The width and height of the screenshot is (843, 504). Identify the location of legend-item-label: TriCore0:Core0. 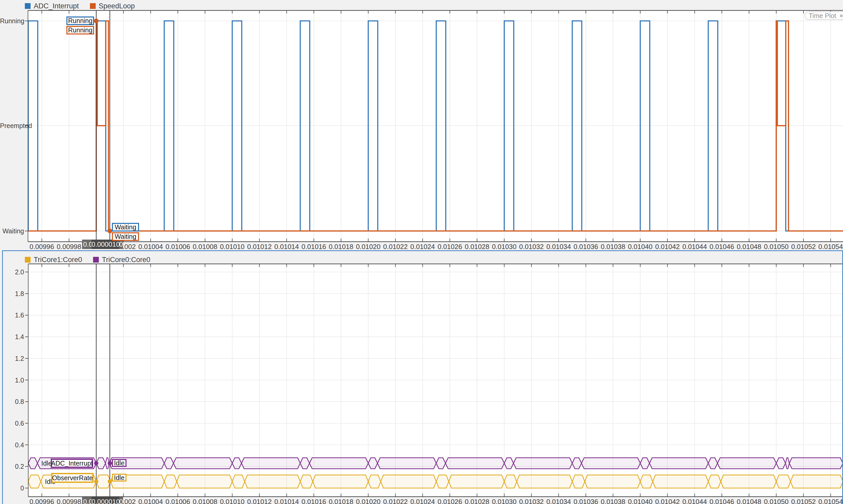
(126, 260).